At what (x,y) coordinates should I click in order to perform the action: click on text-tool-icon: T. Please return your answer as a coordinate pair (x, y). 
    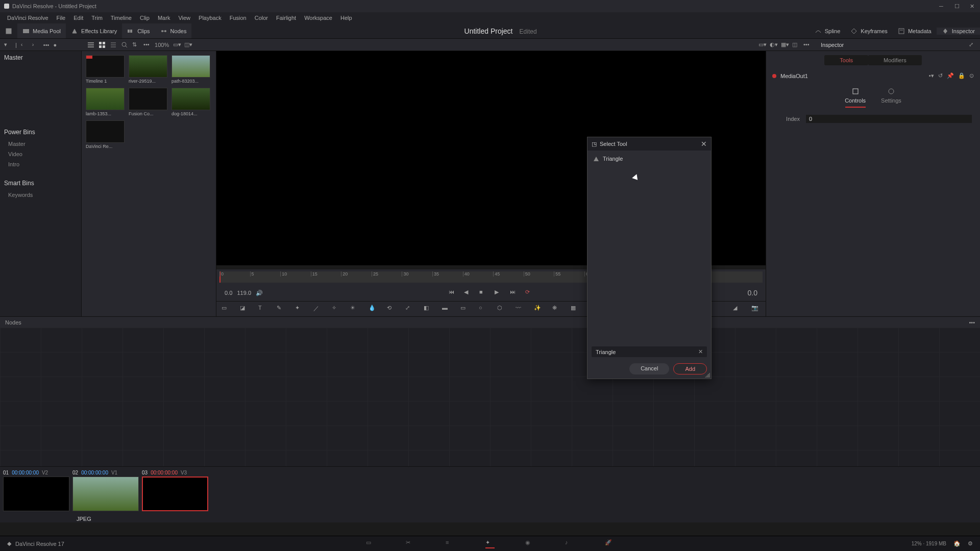
    Looking at the image, I should click on (263, 309).